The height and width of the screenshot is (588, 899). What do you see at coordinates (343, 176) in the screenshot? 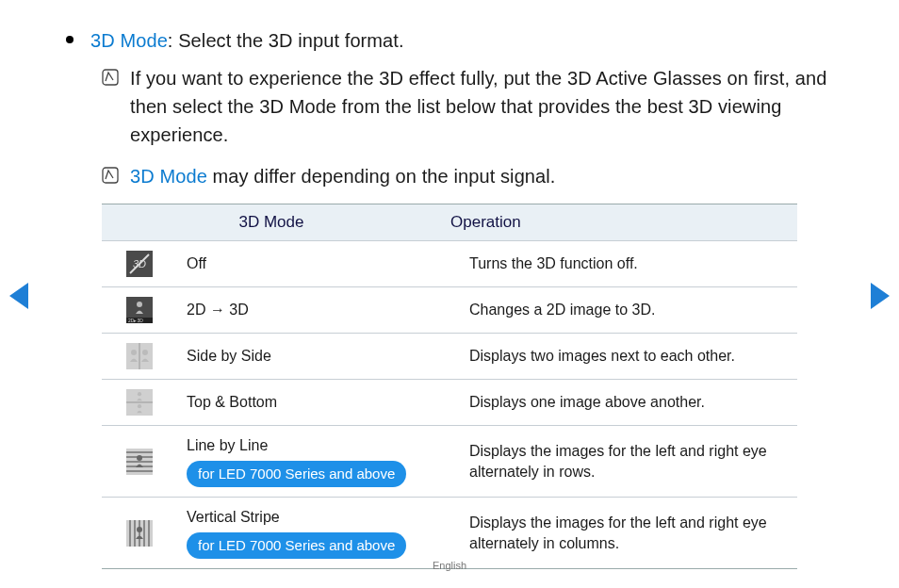
I see `note-2-text: 3D Mode may differ depending on the inpu…` at bounding box center [343, 176].